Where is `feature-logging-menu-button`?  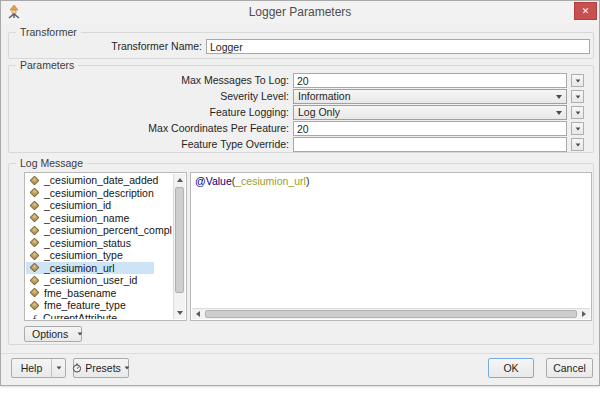 feature-logging-menu-button is located at coordinates (578, 112).